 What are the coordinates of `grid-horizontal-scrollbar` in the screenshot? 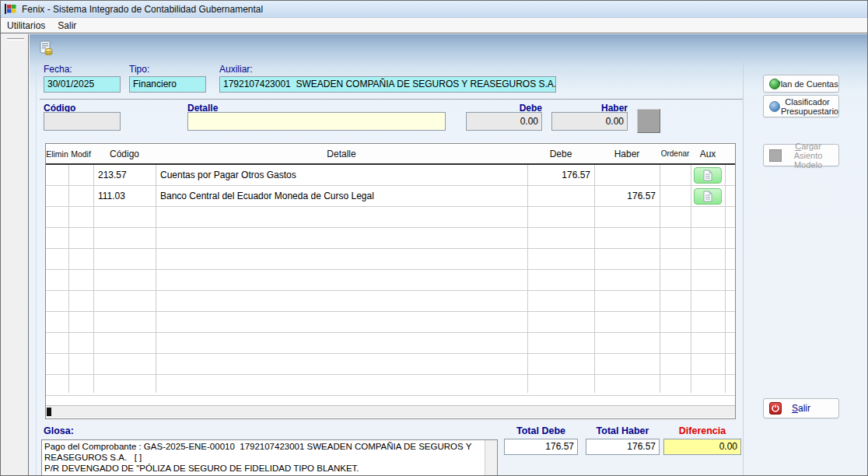 It's located at (390, 411).